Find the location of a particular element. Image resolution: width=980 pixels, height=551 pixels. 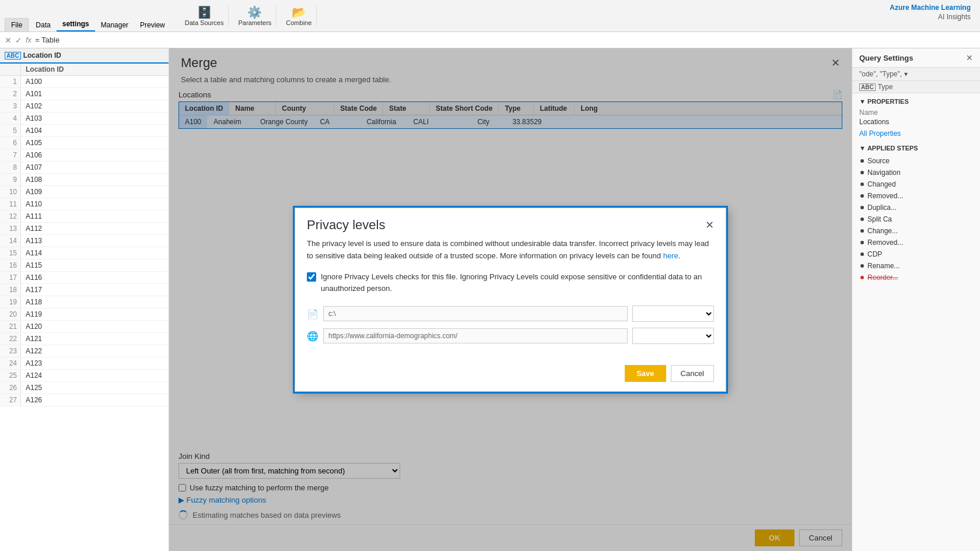

tab-file: File is located at coordinates (16, 24).